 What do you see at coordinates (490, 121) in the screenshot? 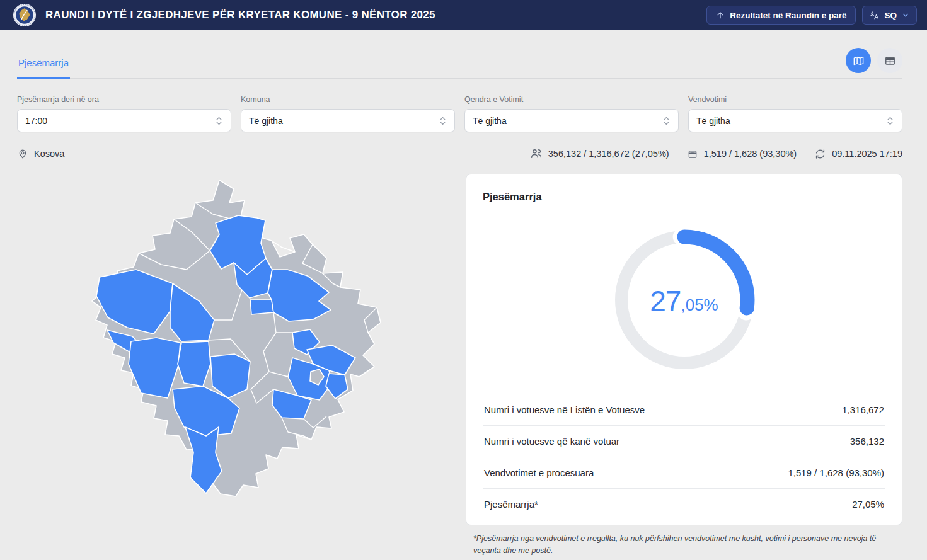
I see `voting-center-select-value: Të gjitha` at bounding box center [490, 121].